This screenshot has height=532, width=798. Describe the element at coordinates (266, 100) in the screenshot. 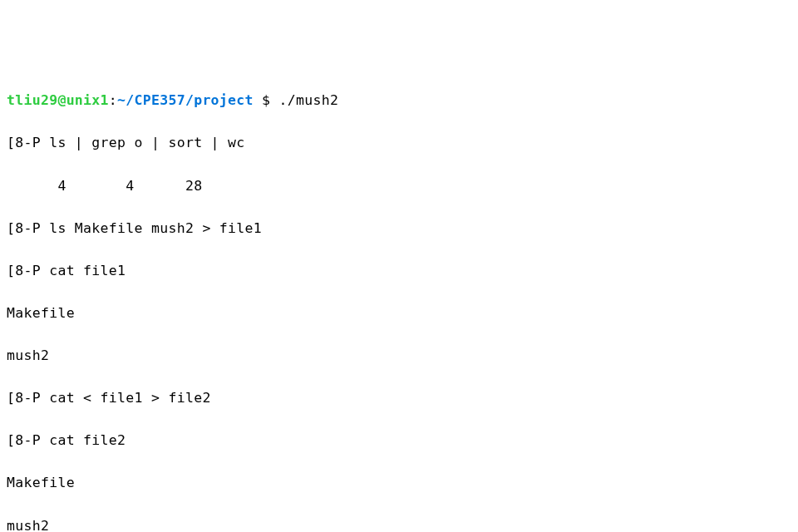

I see `dollar-sign: $` at that location.